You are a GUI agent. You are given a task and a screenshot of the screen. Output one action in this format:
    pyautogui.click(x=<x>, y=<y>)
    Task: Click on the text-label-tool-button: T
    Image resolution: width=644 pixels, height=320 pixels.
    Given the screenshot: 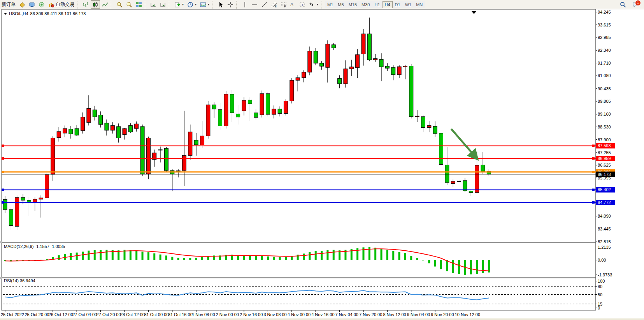 What is the action you would take?
    pyautogui.click(x=302, y=5)
    